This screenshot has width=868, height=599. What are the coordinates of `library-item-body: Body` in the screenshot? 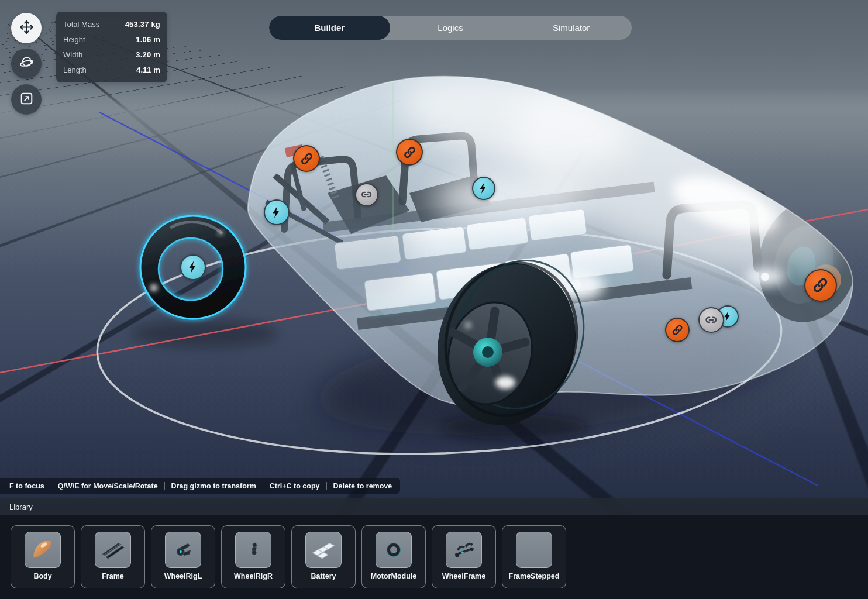 It's located at (43, 557).